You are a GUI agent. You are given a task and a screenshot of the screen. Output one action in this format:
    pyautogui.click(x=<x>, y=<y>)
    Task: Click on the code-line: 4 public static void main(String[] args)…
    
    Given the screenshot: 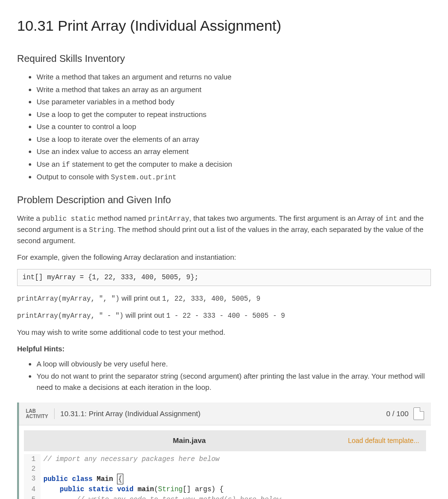 What is the action you would take?
    pyautogui.click(x=225, y=489)
    